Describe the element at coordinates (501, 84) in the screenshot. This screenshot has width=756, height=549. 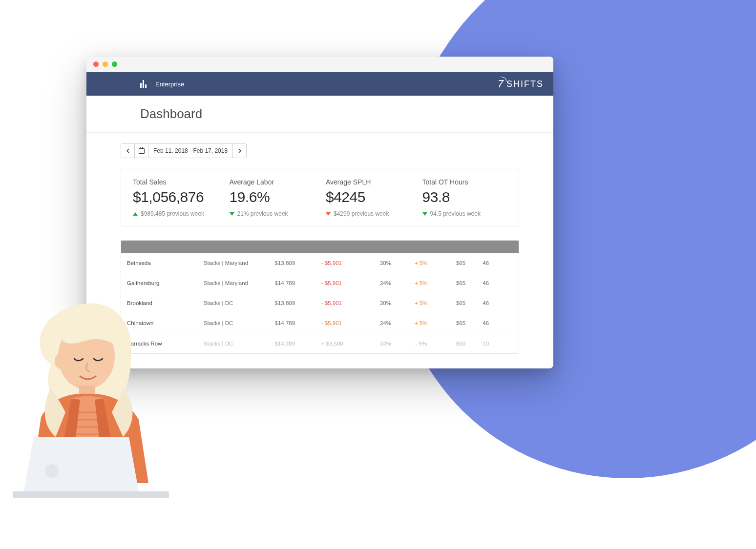
I see `brand-mark-icon: 7` at that location.